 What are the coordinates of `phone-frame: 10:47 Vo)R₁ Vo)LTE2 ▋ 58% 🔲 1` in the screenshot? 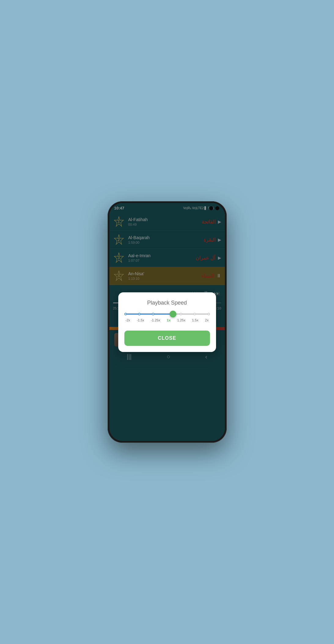 It's located at (167, 322).